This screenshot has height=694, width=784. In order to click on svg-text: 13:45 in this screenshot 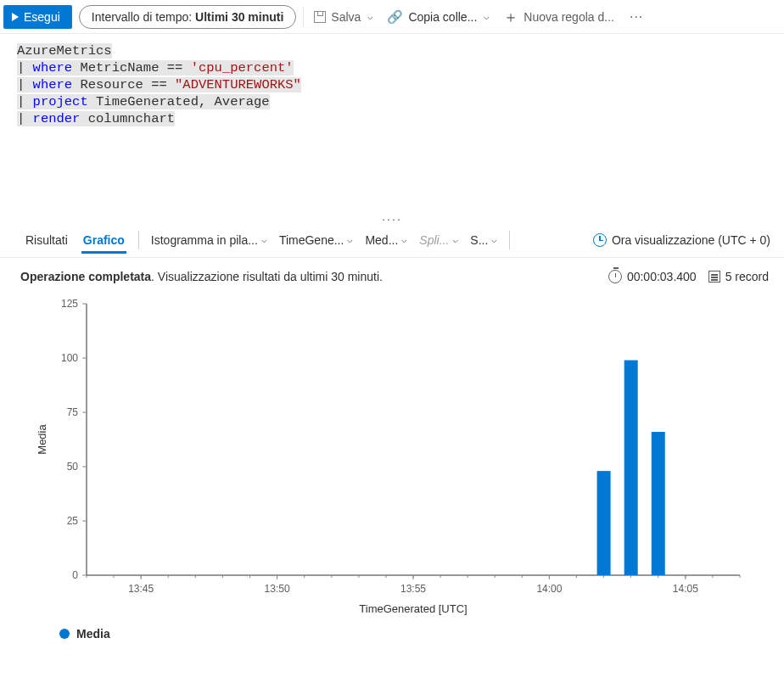, I will do `click(141, 589)`.